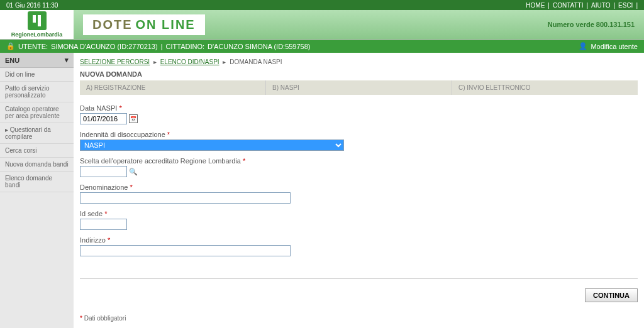 The image size is (644, 328). What do you see at coordinates (535, 5) in the screenshot?
I see `link-home: HOME` at bounding box center [535, 5].